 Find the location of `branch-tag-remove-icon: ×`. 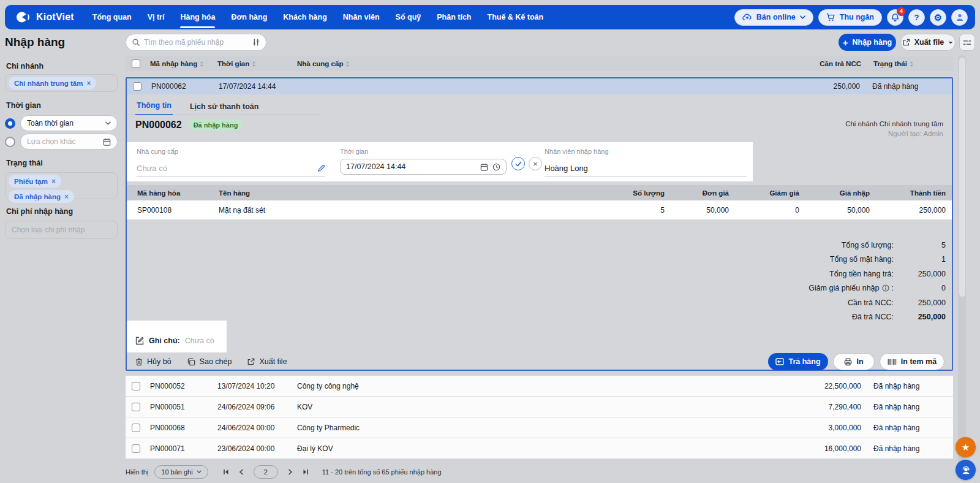

branch-tag-remove-icon: × is located at coordinates (88, 83).